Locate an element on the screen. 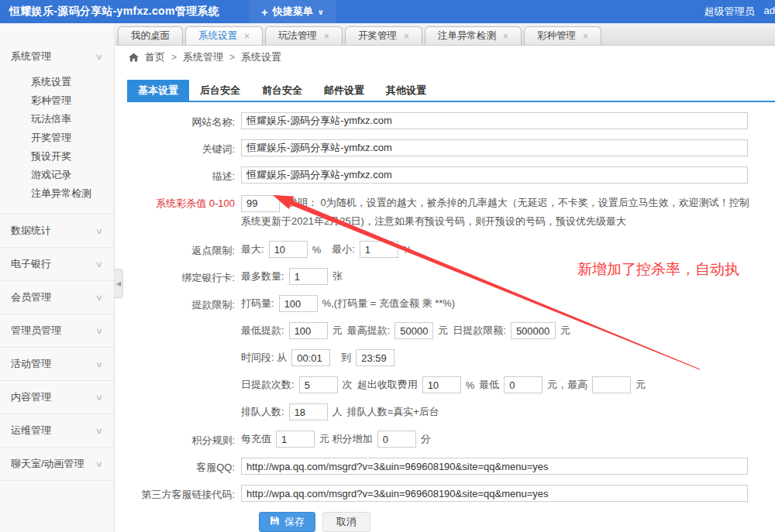 Image resolution: width=775 pixels, height=532 pixels. tab-other-settings: 其他设置 is located at coordinates (406, 90).